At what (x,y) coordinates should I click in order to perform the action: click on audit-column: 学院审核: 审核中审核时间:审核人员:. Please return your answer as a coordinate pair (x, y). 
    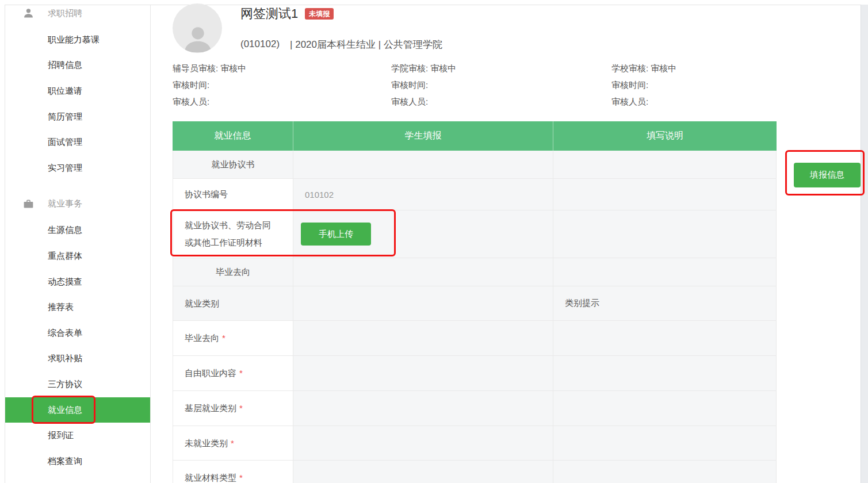
    Looking at the image, I should click on (423, 85).